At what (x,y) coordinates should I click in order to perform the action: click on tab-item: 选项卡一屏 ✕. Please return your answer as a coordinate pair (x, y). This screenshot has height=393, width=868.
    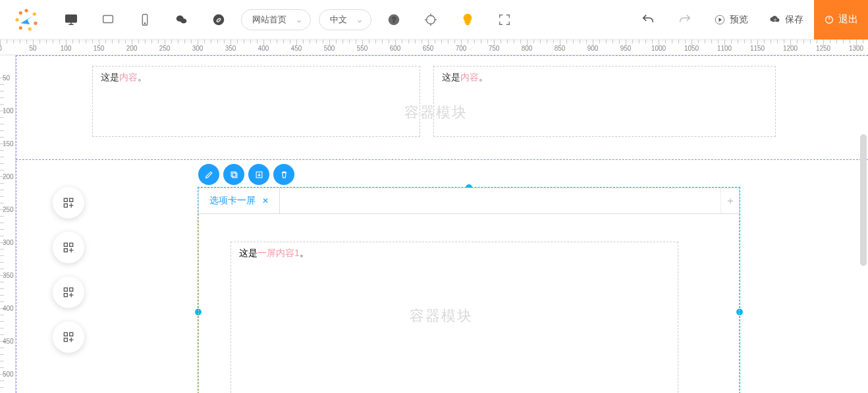
    Looking at the image, I should click on (240, 201).